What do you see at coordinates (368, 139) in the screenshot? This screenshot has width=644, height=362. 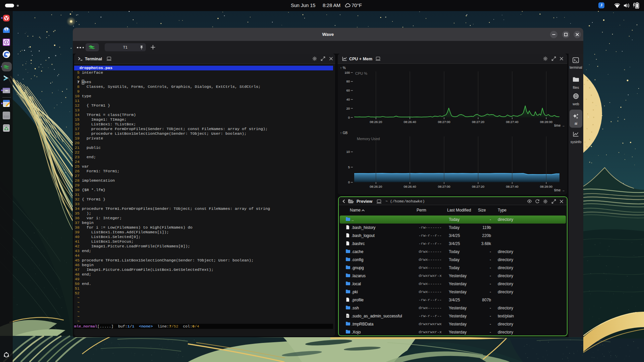 I see `svg-text: Memory Used` at bounding box center [368, 139].